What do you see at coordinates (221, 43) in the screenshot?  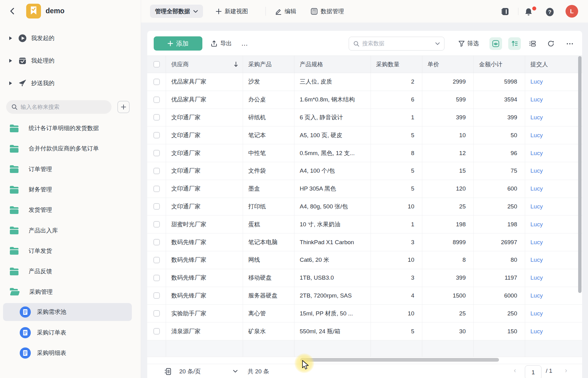 I see `export-button: 导出` at bounding box center [221, 43].